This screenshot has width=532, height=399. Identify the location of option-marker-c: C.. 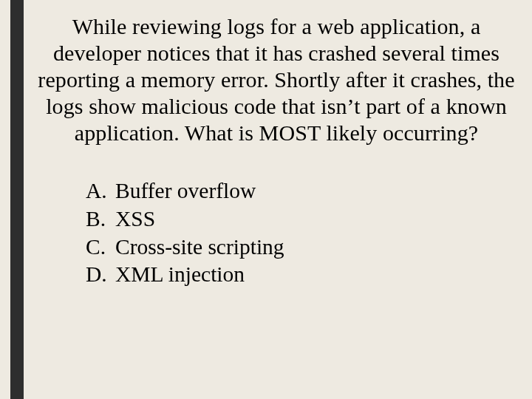
(100, 248).